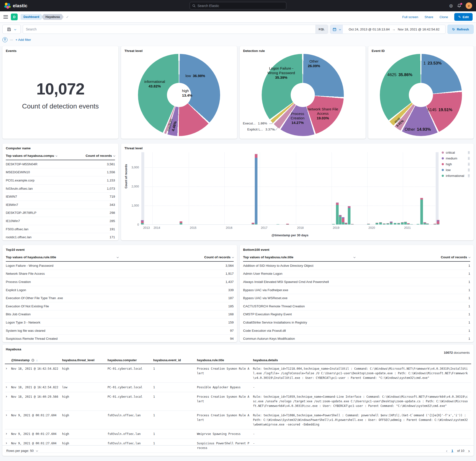 The height and width of the screenshot is (461, 476). Describe the element at coordinates (357, 339) in the screenshot. I see `table-row: Commun Autorun Keys Modification1` at that location.